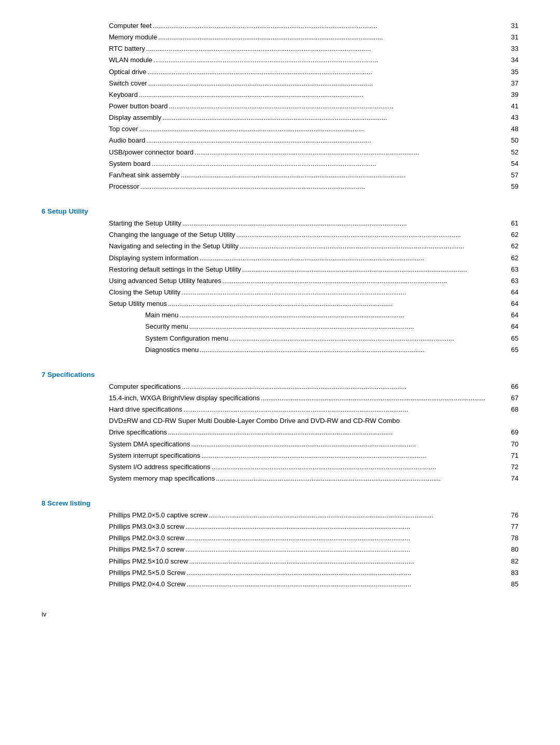  Describe the element at coordinates (280, 175) in the screenshot. I see `toc-entry: Fan/heat sink assembly .................…` at that location.